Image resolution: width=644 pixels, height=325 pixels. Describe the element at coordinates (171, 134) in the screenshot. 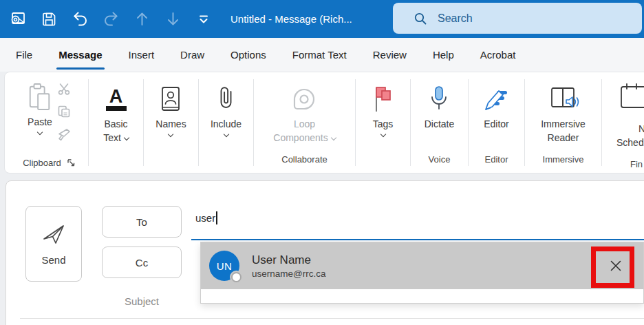

I see `names-chevron-icon` at that location.